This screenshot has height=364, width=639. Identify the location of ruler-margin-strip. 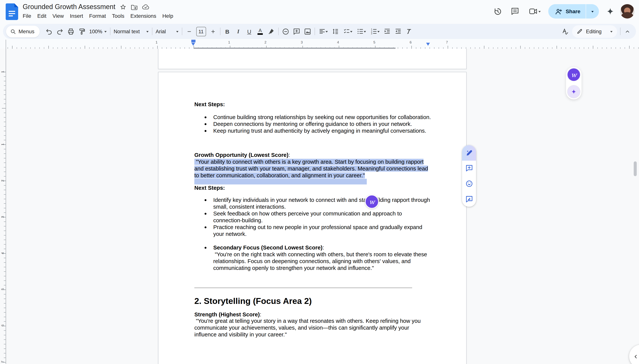
(294, 48).